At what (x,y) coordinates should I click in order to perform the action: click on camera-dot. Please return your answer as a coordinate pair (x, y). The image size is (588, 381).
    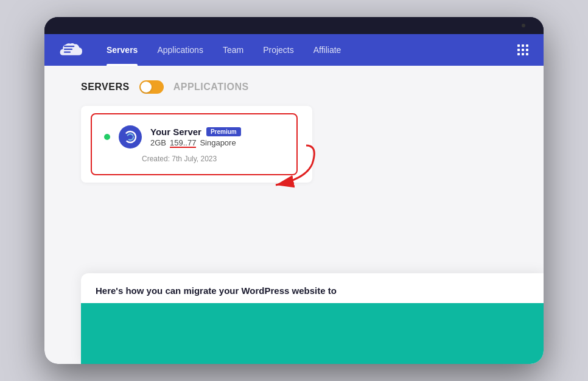
    Looking at the image, I should click on (523, 26).